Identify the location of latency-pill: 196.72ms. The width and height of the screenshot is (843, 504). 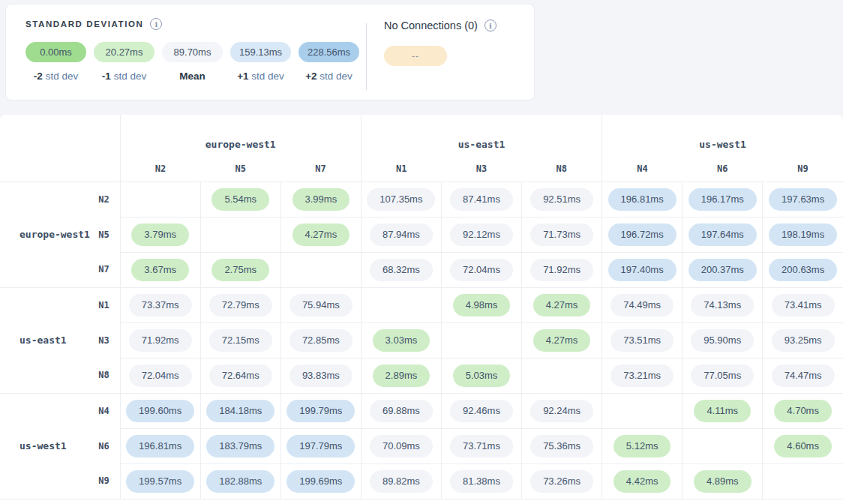
(642, 235).